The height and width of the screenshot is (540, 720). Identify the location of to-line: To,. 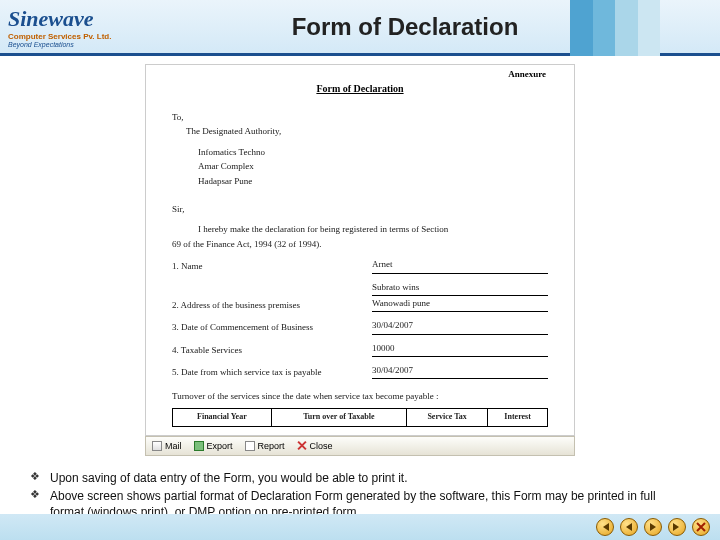
(360, 117).